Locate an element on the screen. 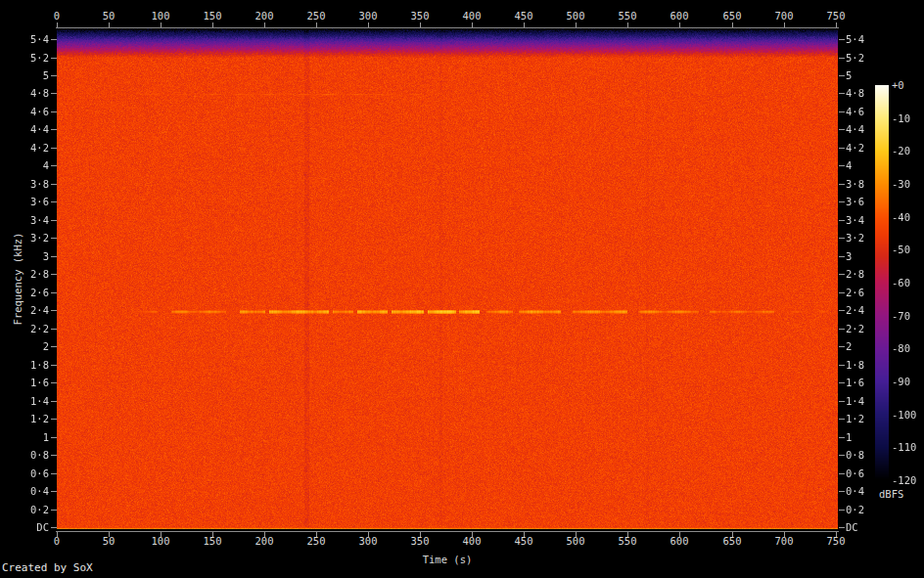 The height and width of the screenshot is (578, 924). freq-tick-label-right: 4·2 is located at coordinates (867, 149).